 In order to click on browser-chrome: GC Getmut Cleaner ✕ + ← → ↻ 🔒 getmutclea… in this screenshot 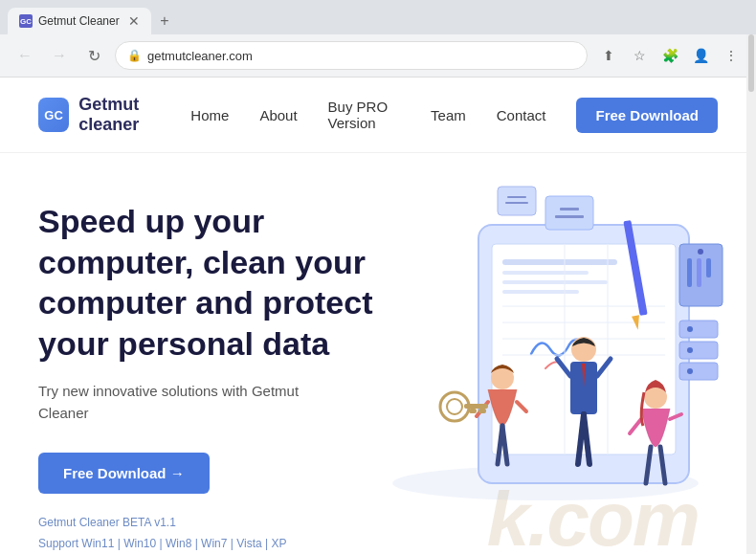, I will do `click(378, 38)`.